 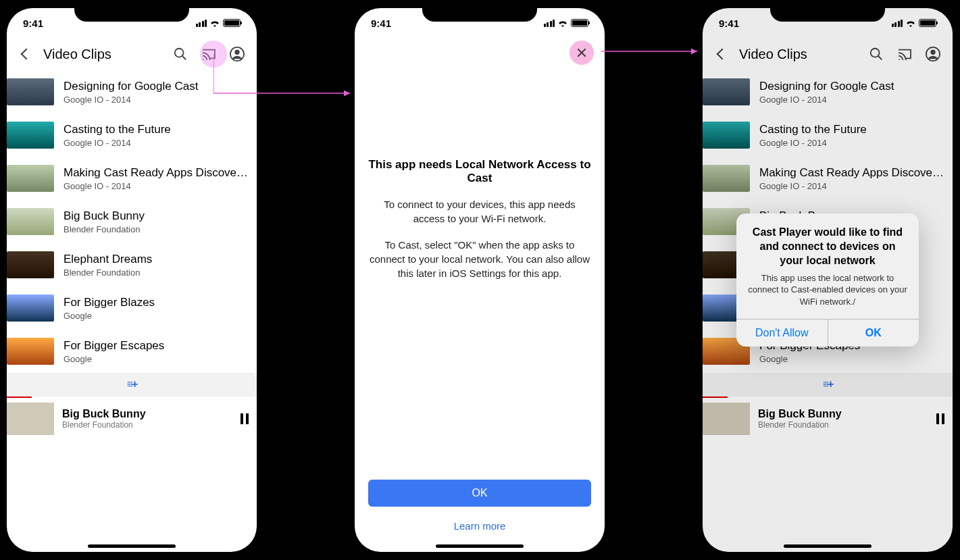 I want to click on list-item: Big Buck BunnyBlender Foundation, so click(x=132, y=222).